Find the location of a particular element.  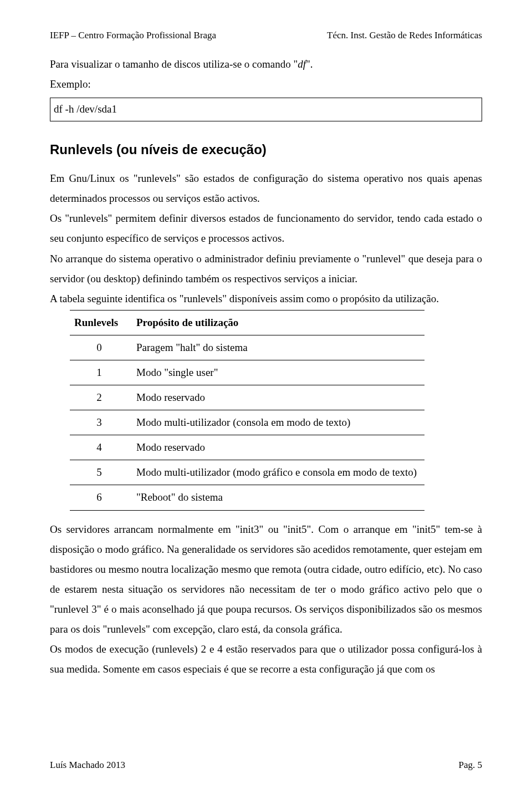

cell-desc: Modo multi-utilizador (consola em modo d… is located at coordinates (278, 423).